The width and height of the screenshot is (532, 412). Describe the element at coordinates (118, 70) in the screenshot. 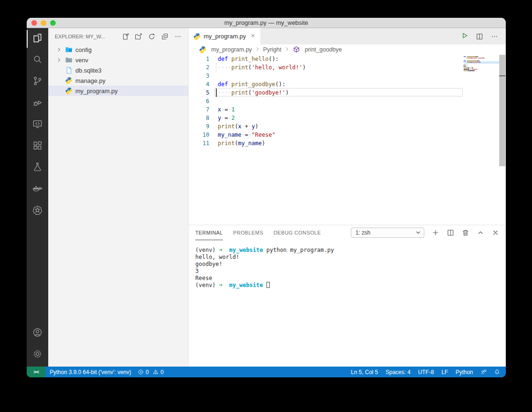

I see `file-item-db.sqlite3: db.sqlite3` at that location.